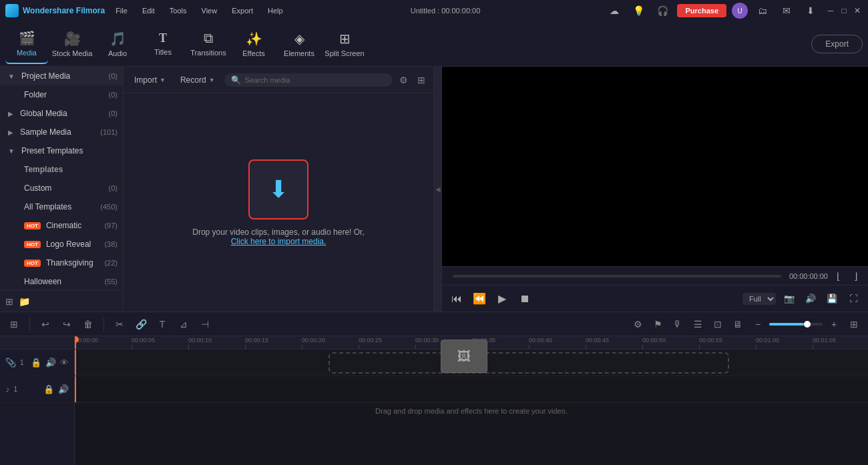 This screenshot has width=868, height=465. I want to click on undo-button: ↩, so click(45, 324).